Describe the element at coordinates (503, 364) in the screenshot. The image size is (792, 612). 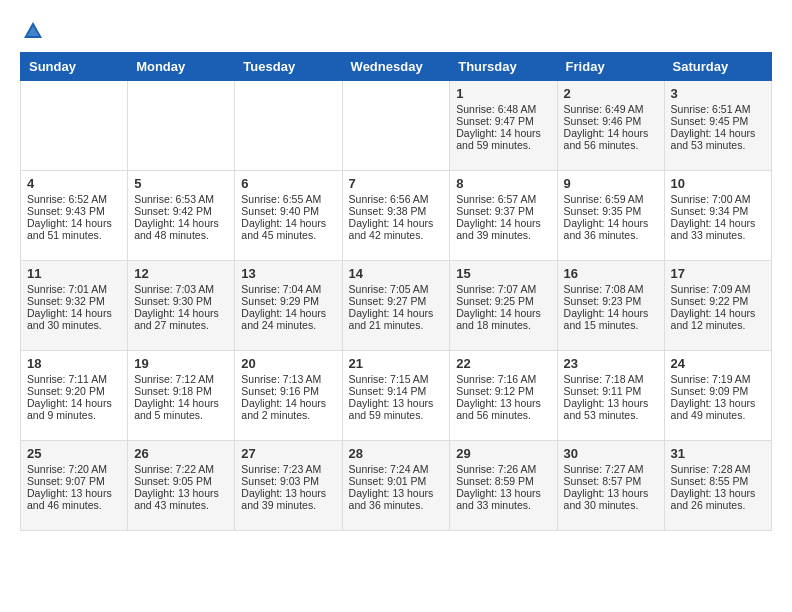
I see `day-number: 22` at that location.